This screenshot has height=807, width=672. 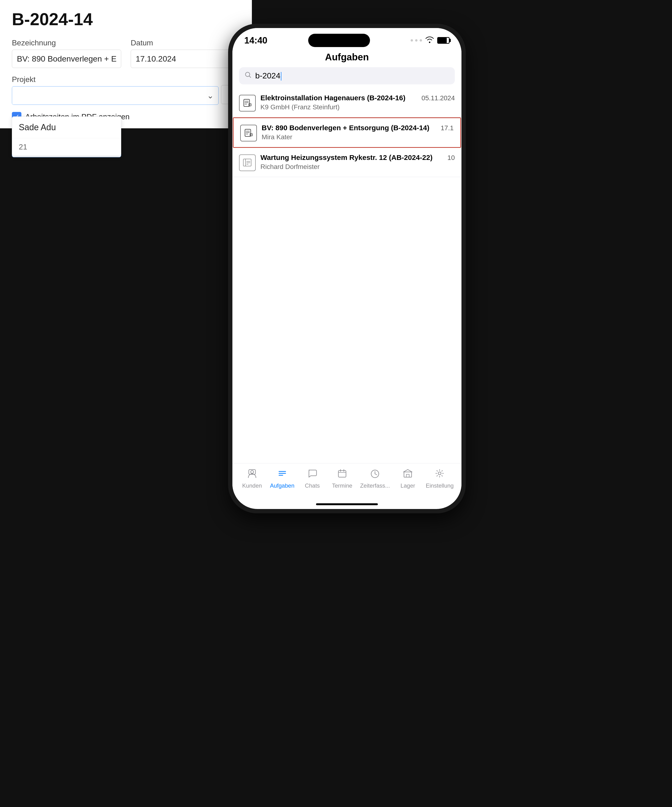 I want to click on nav-kunden-label: Kunden, so click(x=252, y=486).